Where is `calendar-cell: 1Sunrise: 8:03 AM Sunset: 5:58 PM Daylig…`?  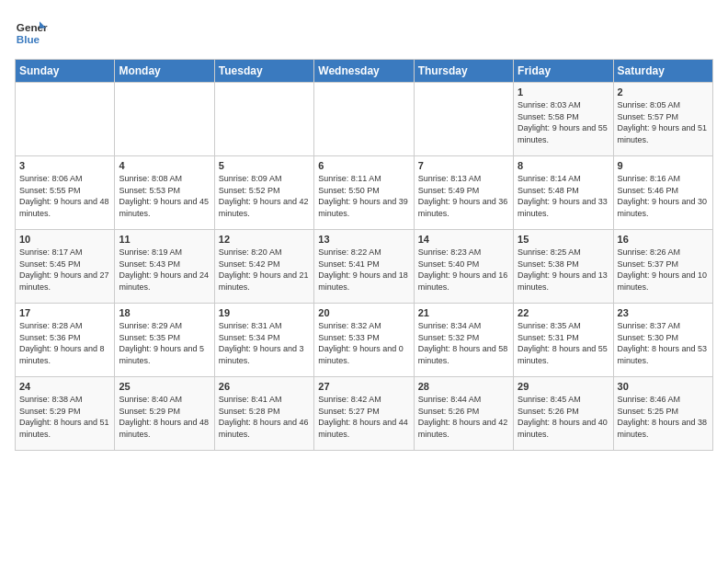
calendar-cell: 1Sunrise: 8:03 AM Sunset: 5:58 PM Daylig… is located at coordinates (563, 120).